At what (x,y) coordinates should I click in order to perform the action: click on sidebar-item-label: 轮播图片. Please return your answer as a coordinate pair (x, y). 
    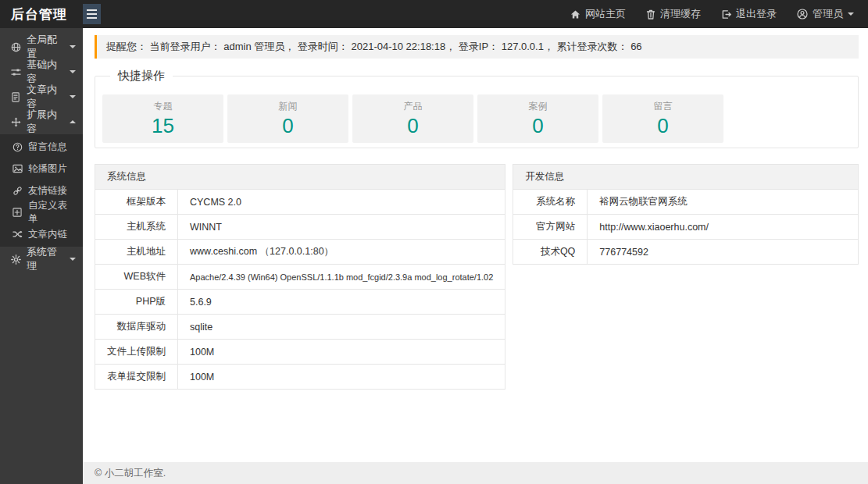
    Looking at the image, I should click on (48, 169).